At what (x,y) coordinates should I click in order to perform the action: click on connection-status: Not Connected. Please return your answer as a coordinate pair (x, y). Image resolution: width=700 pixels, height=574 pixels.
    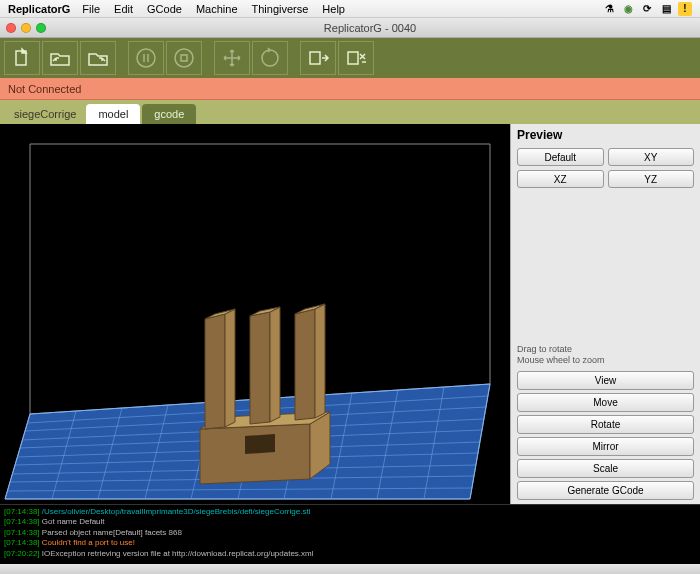
    Looking at the image, I should click on (350, 89).